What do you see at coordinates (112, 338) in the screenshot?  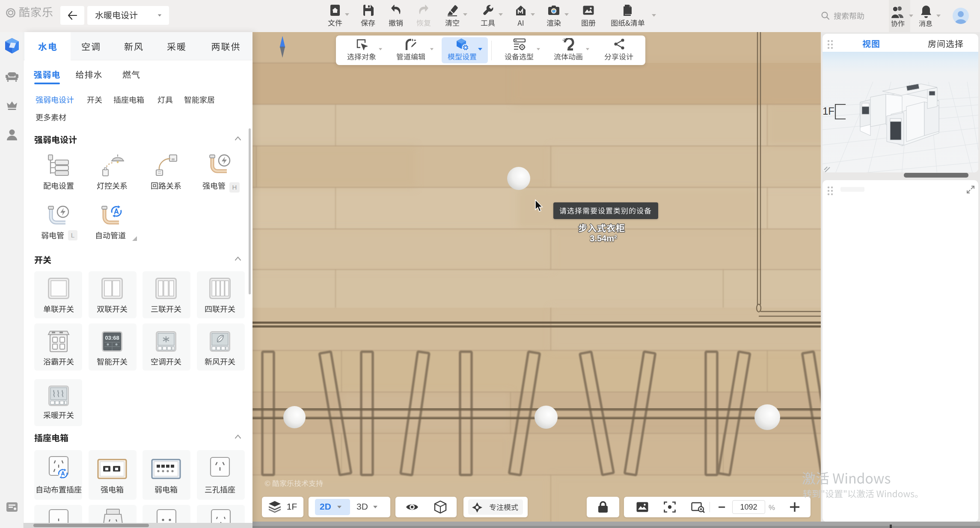 I see `svg-text: 03:68` at bounding box center [112, 338].